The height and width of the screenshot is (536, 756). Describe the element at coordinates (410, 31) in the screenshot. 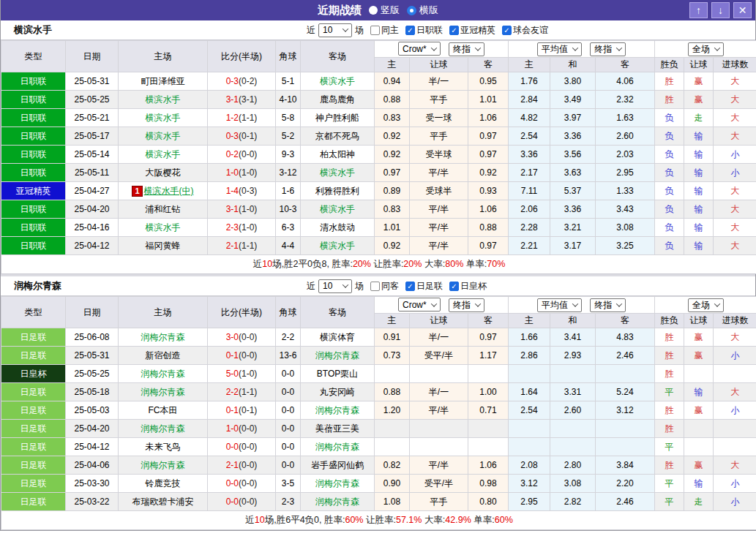

I see `checkbox-checked-icon: ✓` at that location.